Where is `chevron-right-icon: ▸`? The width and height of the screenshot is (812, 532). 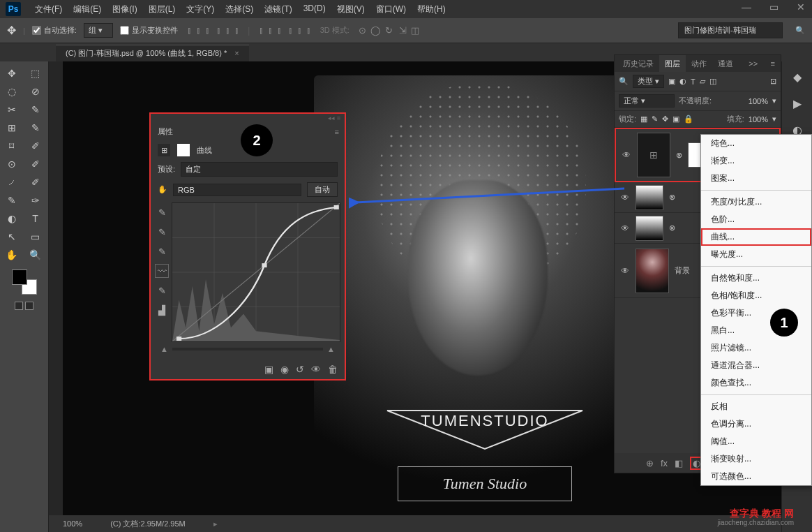
chevron-right-icon: ▸ is located at coordinates (216, 524).